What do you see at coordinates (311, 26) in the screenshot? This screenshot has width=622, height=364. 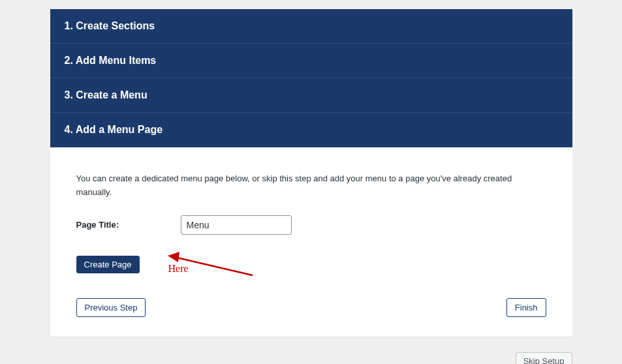 I see `step-header-1: 1. Create Sections` at bounding box center [311, 26].